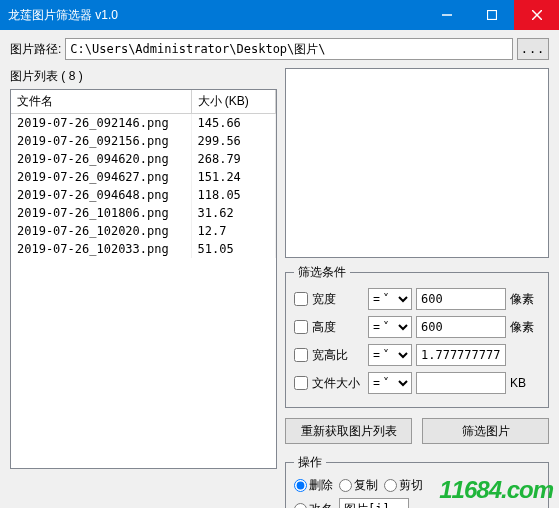 This screenshot has width=559, height=508. I want to click on table-row: 2019-07-26_094648.png118.05, so click(144, 195).